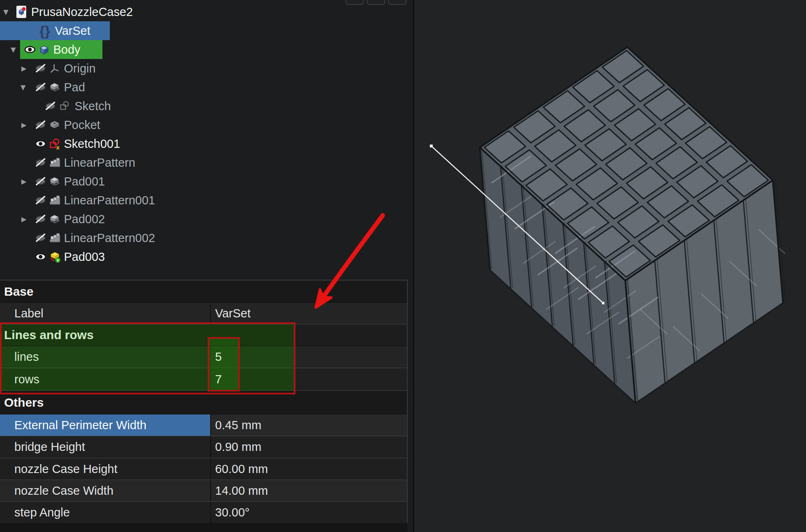 Image resolution: width=806 pixels, height=532 pixels. I want to click on sketch-line-end-point, so click(603, 303).